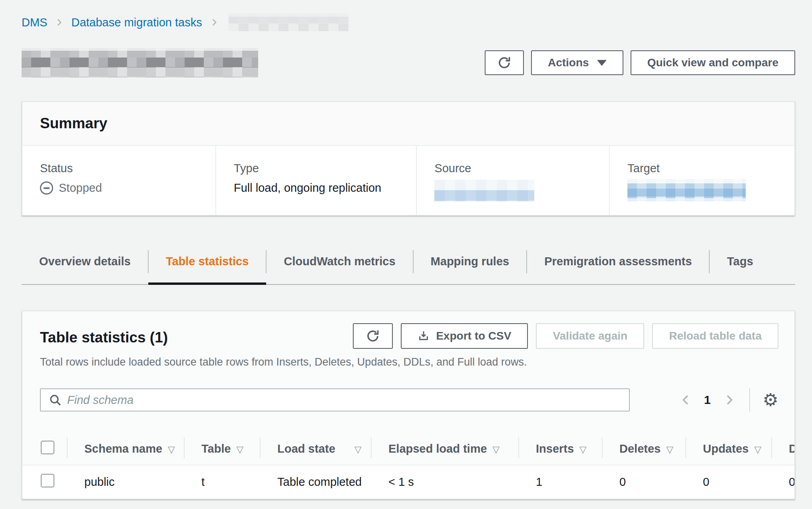  What do you see at coordinates (34, 22) in the screenshot?
I see `breadcrumb-dms-link: DMS` at bounding box center [34, 22].